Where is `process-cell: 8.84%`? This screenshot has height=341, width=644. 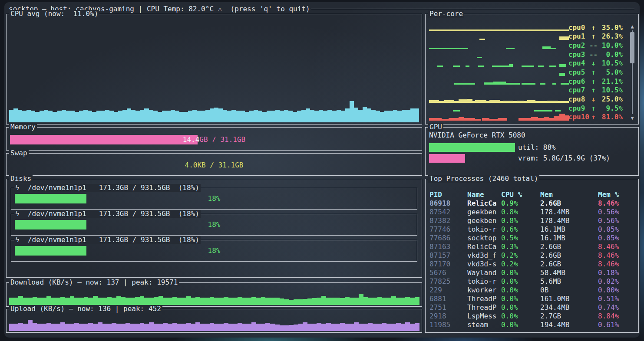
process-cell: 8.84% is located at coordinates (617, 316).